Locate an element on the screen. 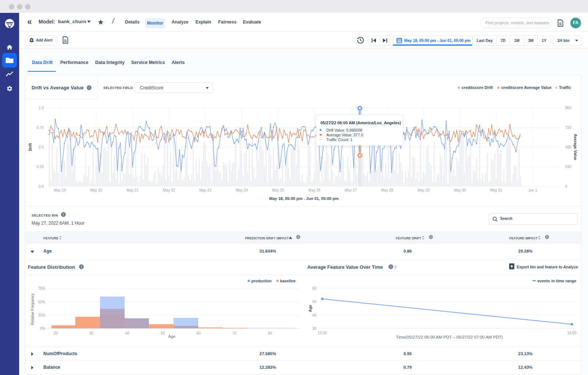 This screenshot has width=588, height=375. svg-text: May 28 is located at coordinates (387, 190).